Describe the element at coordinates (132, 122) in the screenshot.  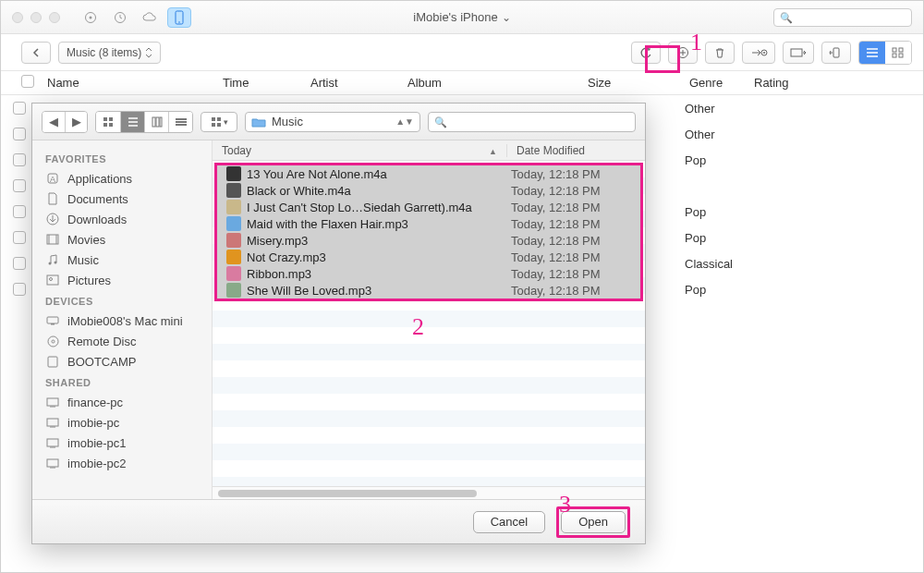
I see `list-view` at that location.